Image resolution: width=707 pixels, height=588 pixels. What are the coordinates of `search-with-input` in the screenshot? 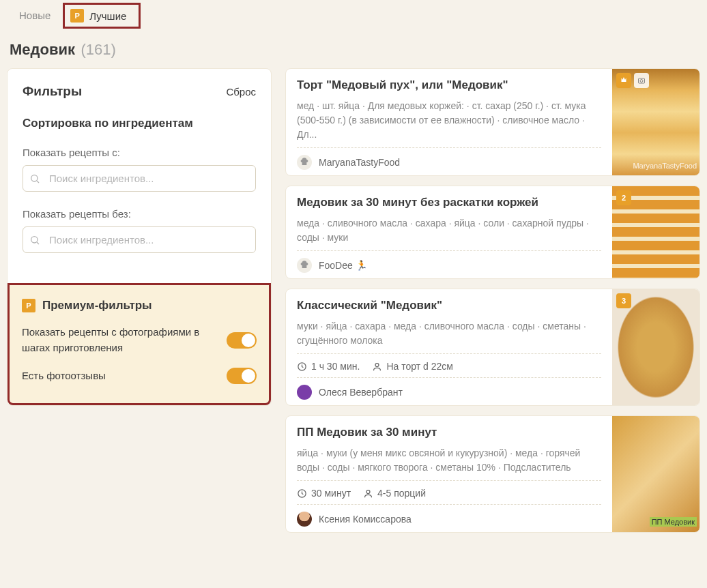 It's located at (139, 179).